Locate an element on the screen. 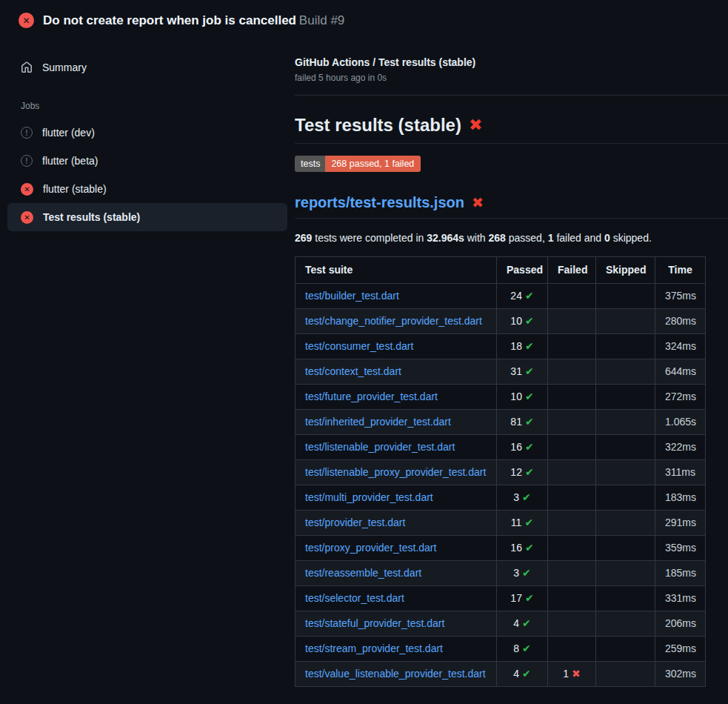 This screenshot has width=728, height=704. summary-part: skipped. is located at coordinates (631, 238).